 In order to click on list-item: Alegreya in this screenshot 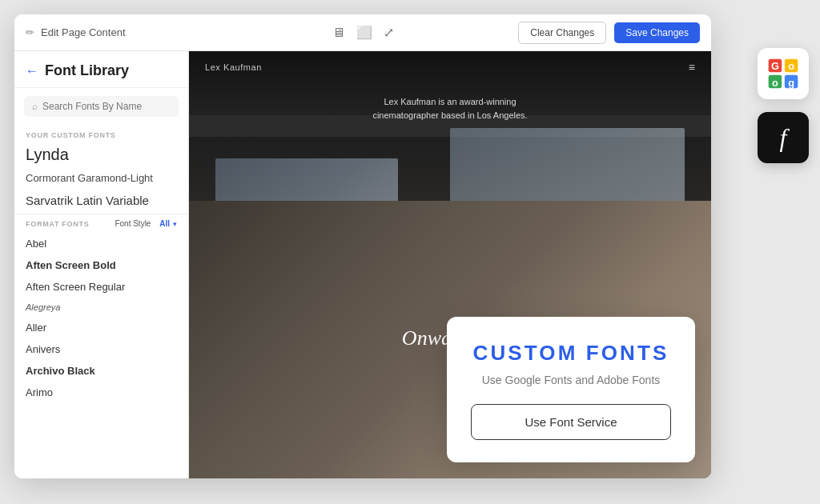, I will do `click(101, 307)`.